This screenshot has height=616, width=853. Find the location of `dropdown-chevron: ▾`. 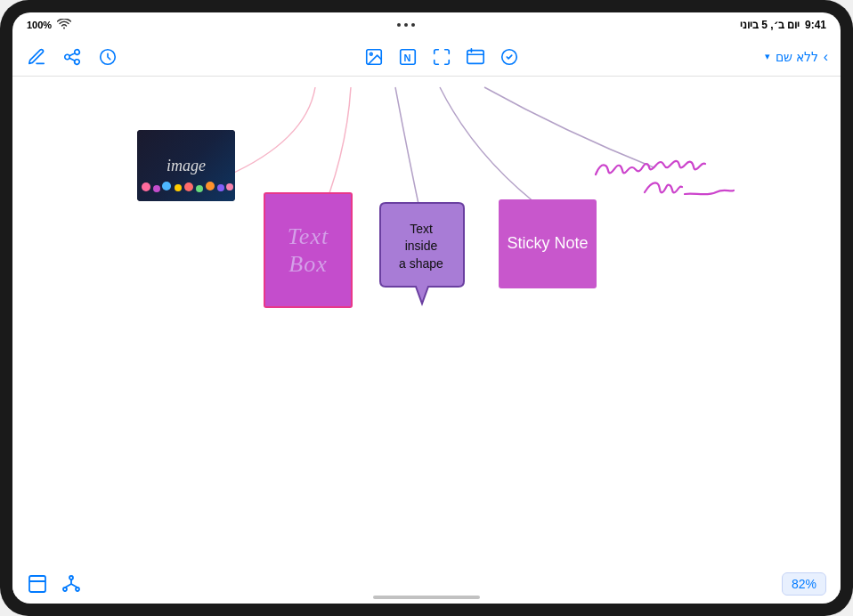

dropdown-chevron: ▾ is located at coordinates (768, 57).